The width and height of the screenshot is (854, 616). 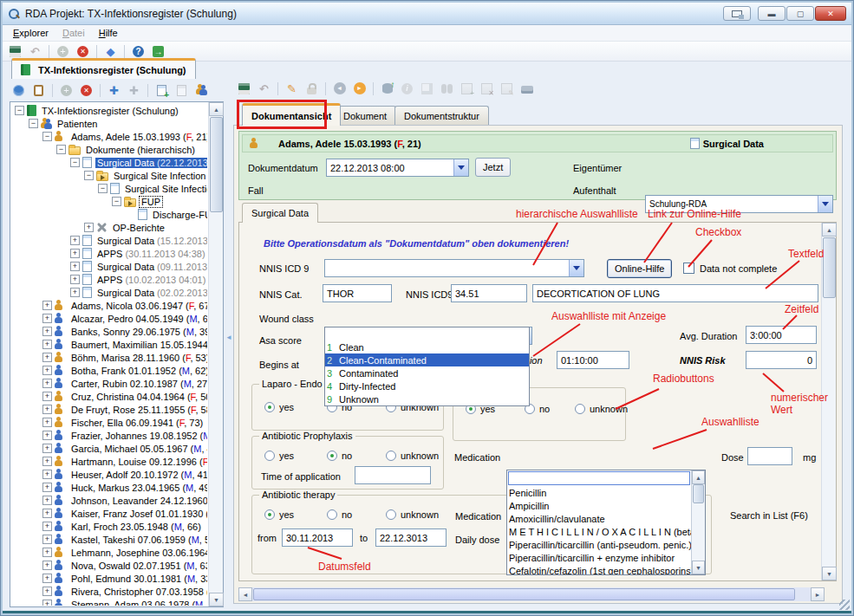 What do you see at coordinates (109, 475) in the screenshot?
I see `tree-row: + Heuser, Adolf 20.10.1972 (M, 41)` at bounding box center [109, 475].